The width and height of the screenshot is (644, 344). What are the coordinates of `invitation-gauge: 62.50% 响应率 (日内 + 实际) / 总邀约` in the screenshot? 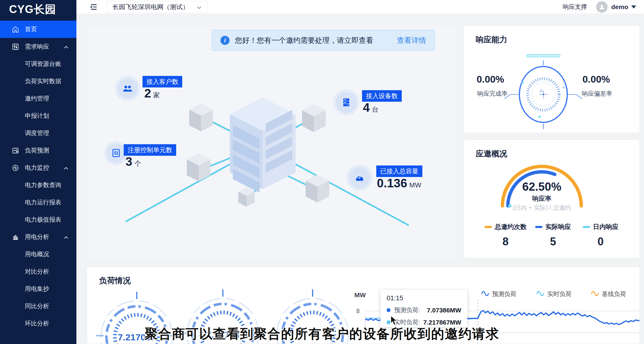 It's located at (542, 185).